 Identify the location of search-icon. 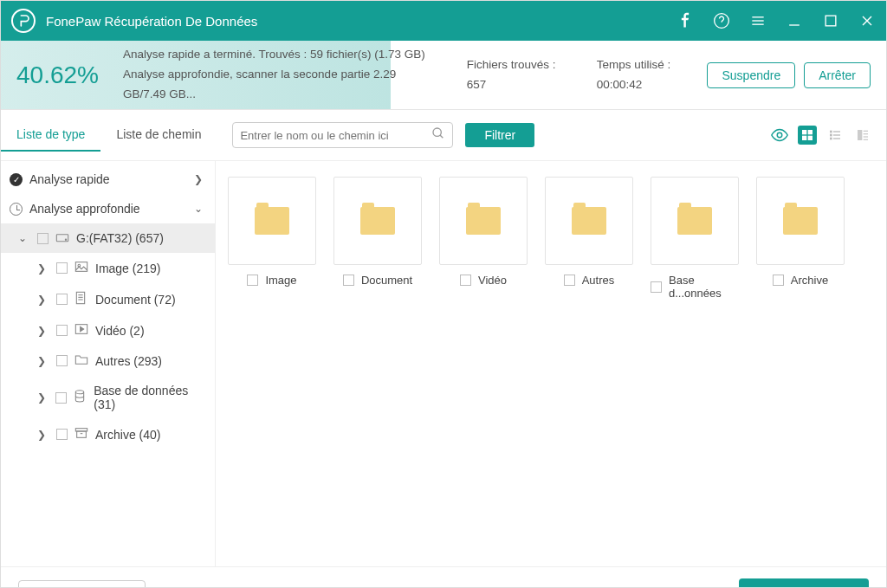
(438, 135).